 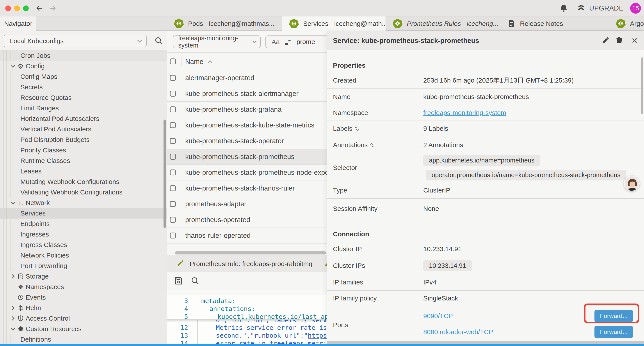 What do you see at coordinates (84, 203) in the screenshot?
I see `sidebar-item-network: ↑↓Network` at bounding box center [84, 203].